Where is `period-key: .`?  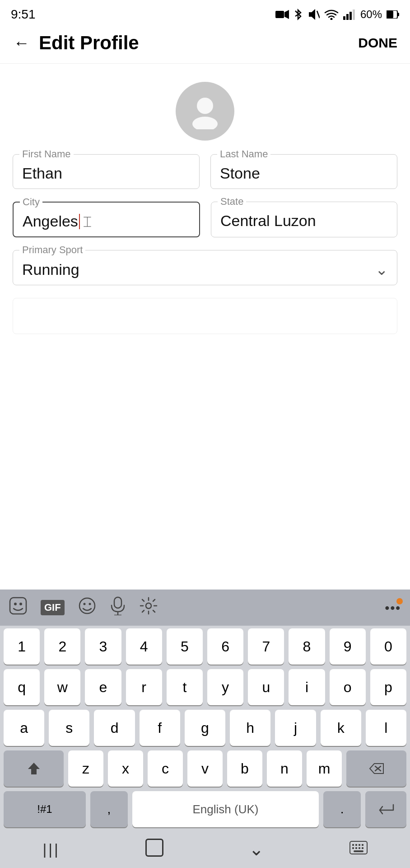 period-key: . is located at coordinates (342, 809).